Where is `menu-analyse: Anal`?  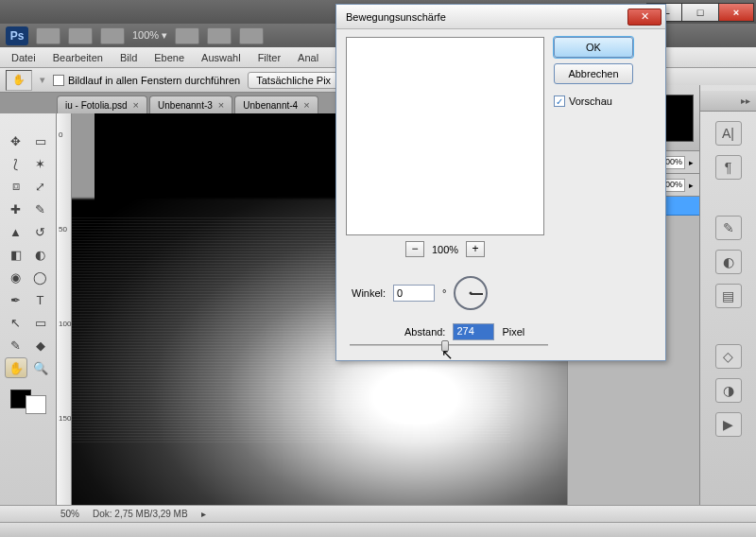 menu-analyse: Anal is located at coordinates (308, 58).